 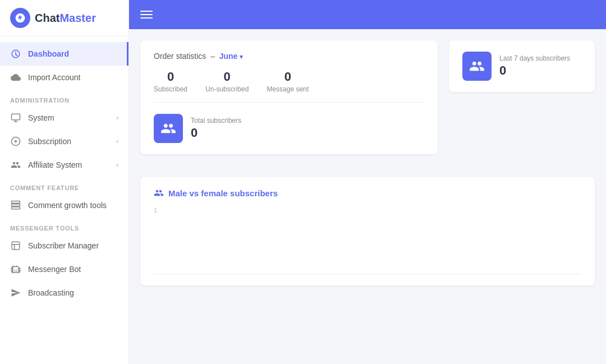 I want to click on total-subscribers-info: Total subscribers 0, so click(x=216, y=128).